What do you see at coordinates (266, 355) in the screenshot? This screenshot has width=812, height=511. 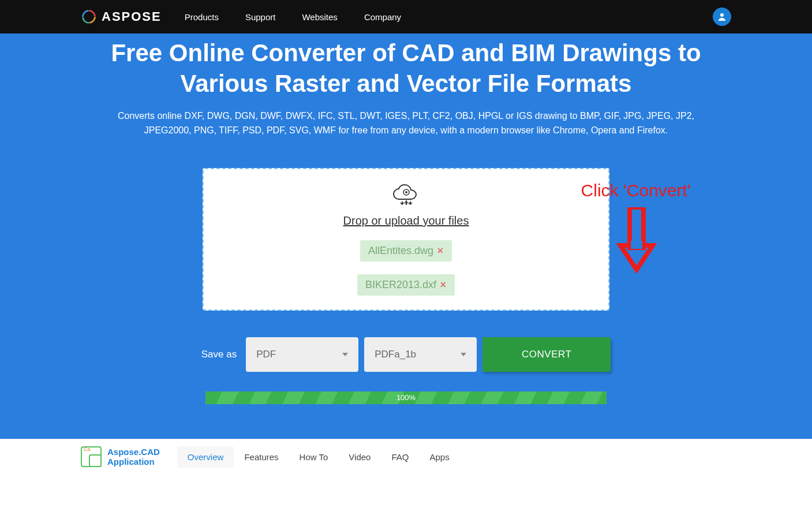 I see `format-value: PDF` at bounding box center [266, 355].